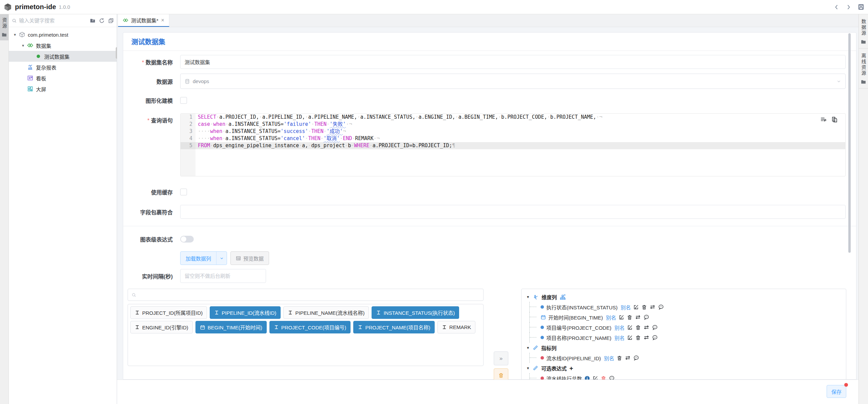 The image size is (868, 404). What do you see at coordinates (63, 209) in the screenshot?
I see `explorer-panel: ▼com.primeton.test▼数据集测试数据集复杂报表看板大屏` at bounding box center [63, 209].